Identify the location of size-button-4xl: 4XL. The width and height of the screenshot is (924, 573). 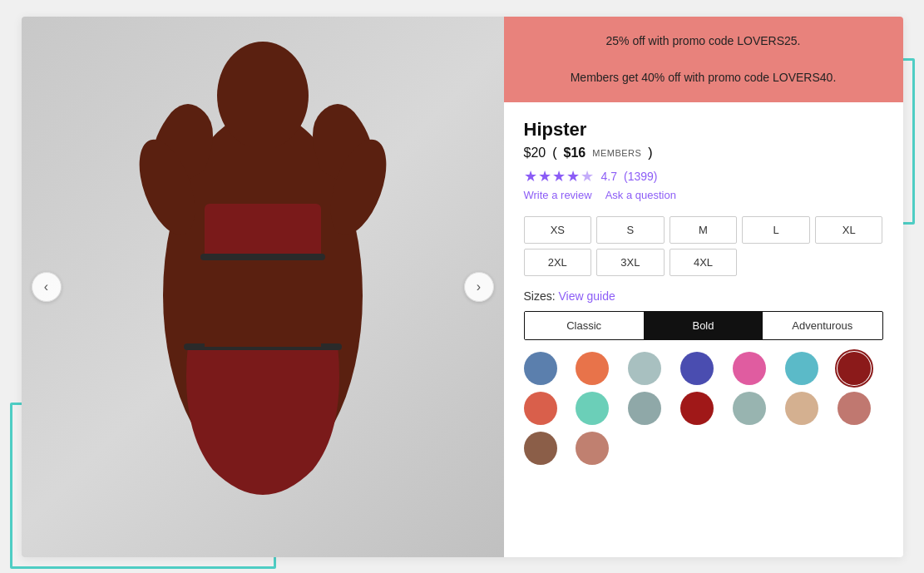
(704, 263).